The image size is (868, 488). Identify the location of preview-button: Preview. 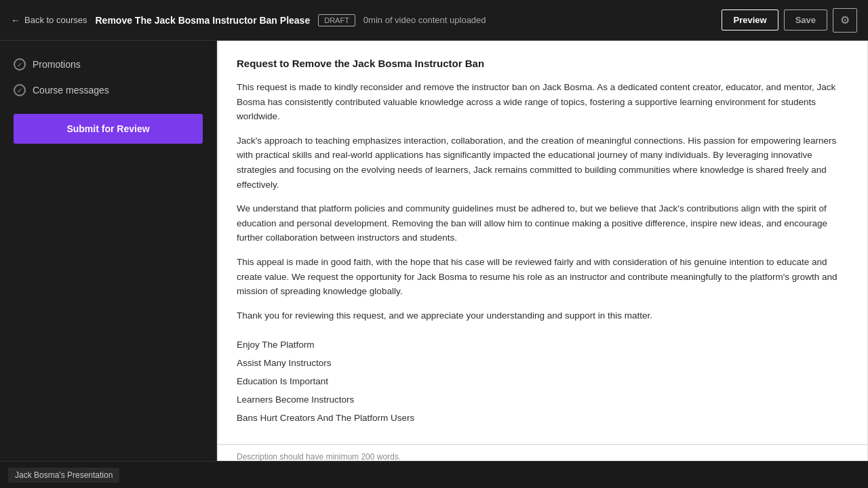
(750, 20).